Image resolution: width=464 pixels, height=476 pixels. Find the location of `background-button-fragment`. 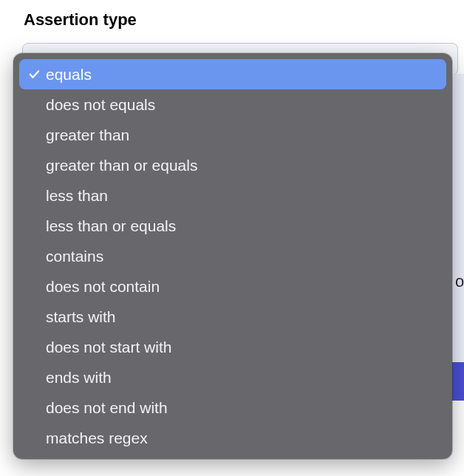

background-button-fragment is located at coordinates (458, 381).